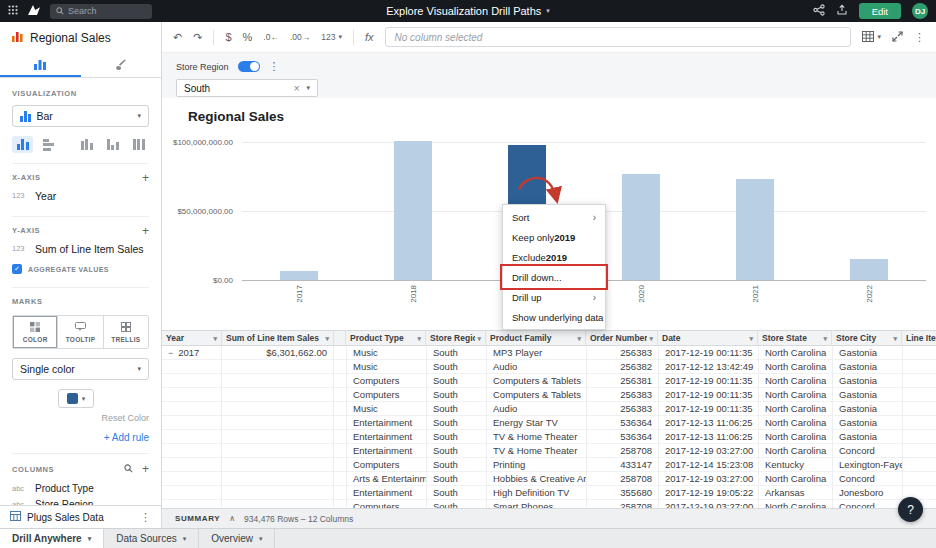 Image resolution: width=936 pixels, height=548 pixels. I want to click on search-input, so click(107, 11).